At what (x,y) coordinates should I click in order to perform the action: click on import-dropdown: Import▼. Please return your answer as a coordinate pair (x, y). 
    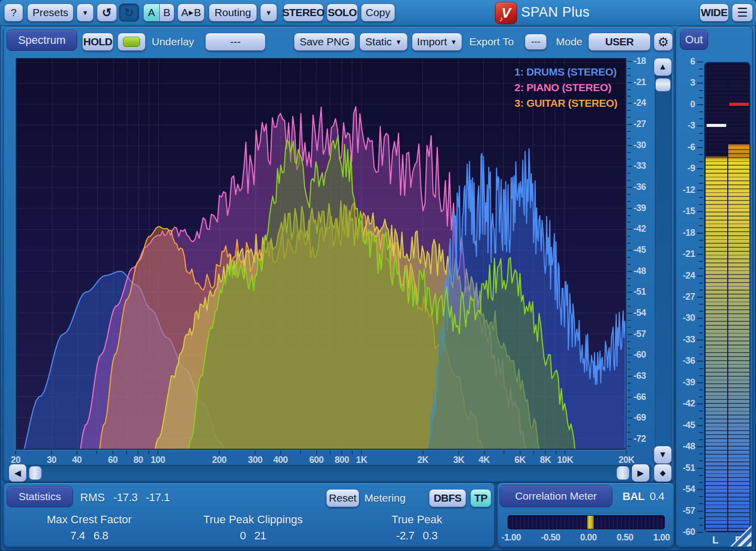
    Looking at the image, I should click on (437, 42).